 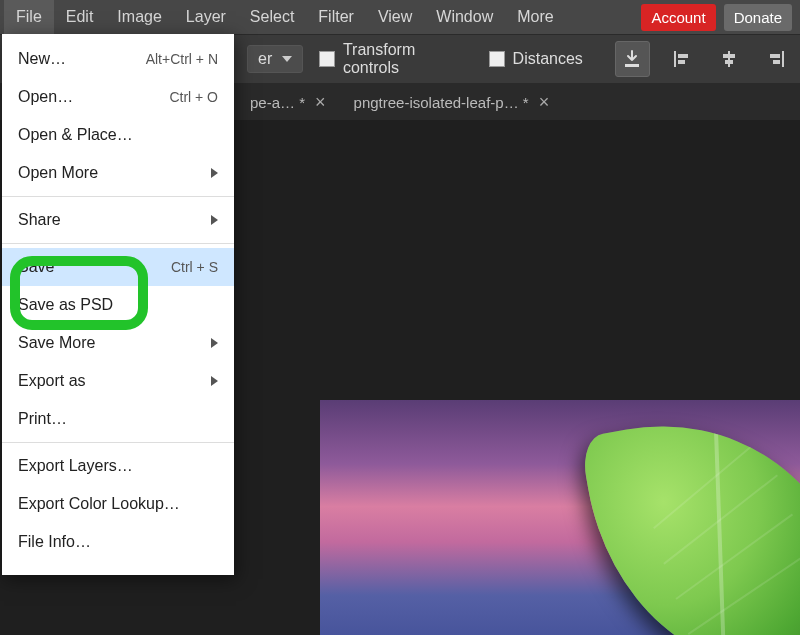 I want to click on menu-item-label: Save as PSD, so click(x=66, y=305).